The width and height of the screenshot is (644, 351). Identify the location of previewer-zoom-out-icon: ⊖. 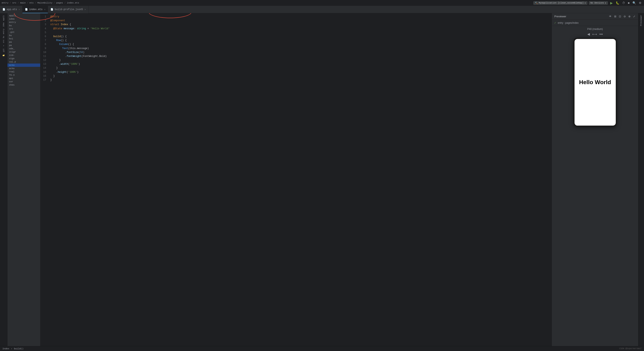
(625, 17).